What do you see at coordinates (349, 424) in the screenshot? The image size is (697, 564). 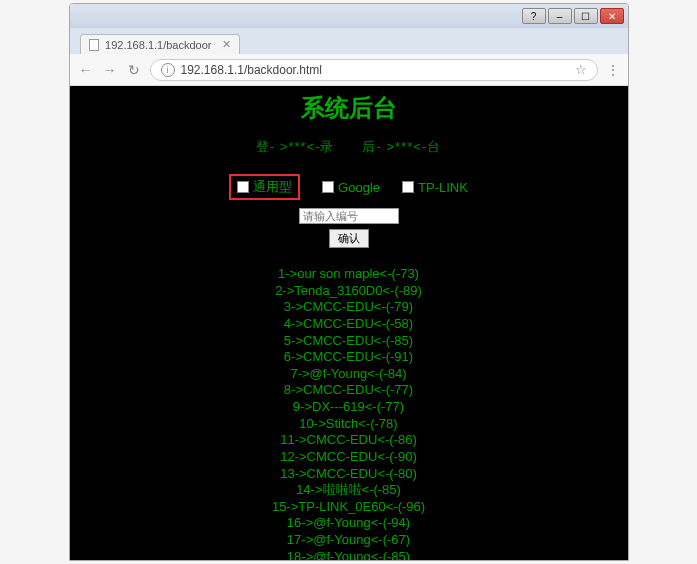 I see `list-item: 10->Stitch<-(-78)` at bounding box center [349, 424].